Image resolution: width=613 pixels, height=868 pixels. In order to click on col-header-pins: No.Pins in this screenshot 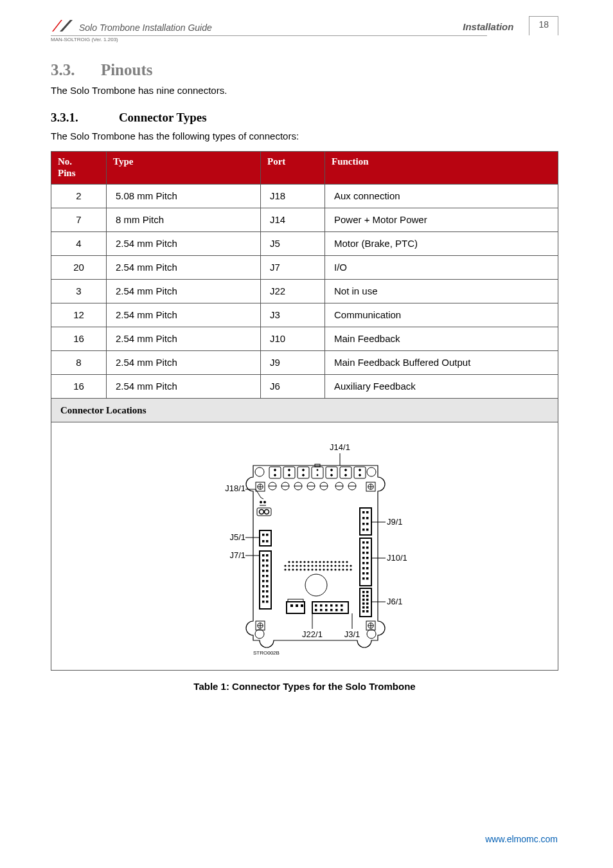, I will do `click(79, 168)`.